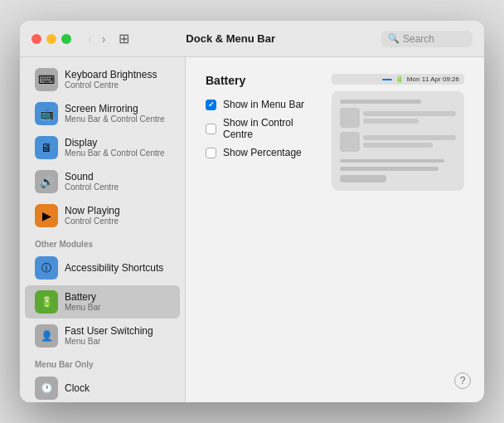 The image size is (504, 423). I want to click on window-title: Dock & Menu Bar, so click(230, 38).